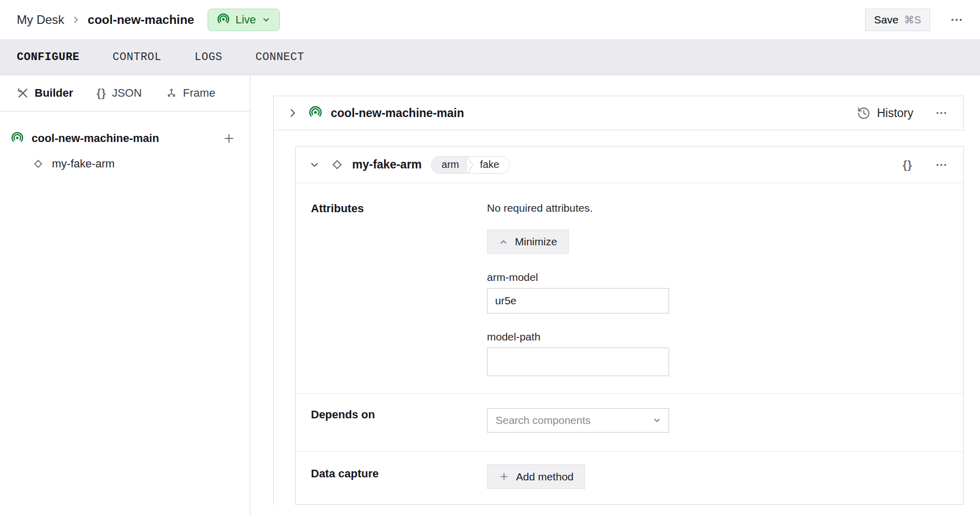  Describe the element at coordinates (898, 20) in the screenshot. I see `save-button: Save ⌘S` at that location.